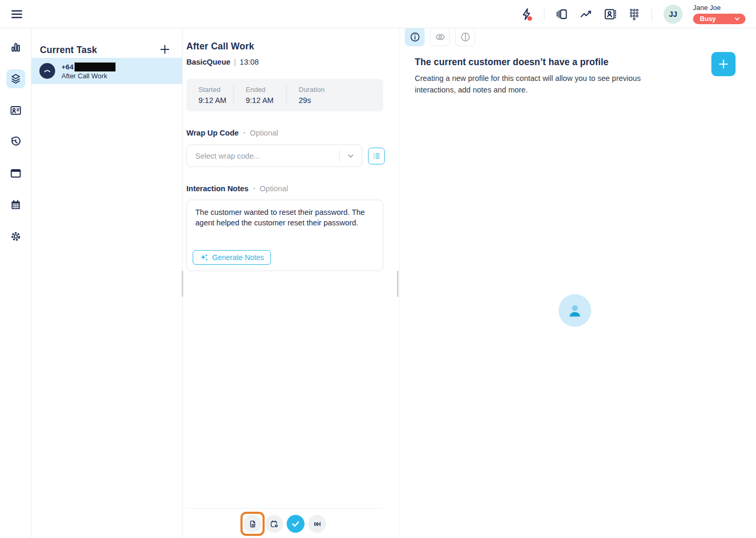  I want to click on call-ended-phone-icon, so click(47, 71).